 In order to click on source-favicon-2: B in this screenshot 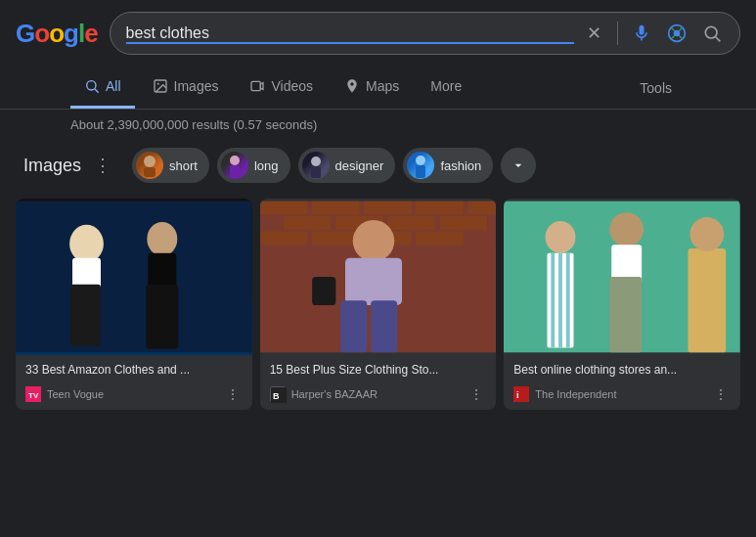, I will do `click(278, 394)`.